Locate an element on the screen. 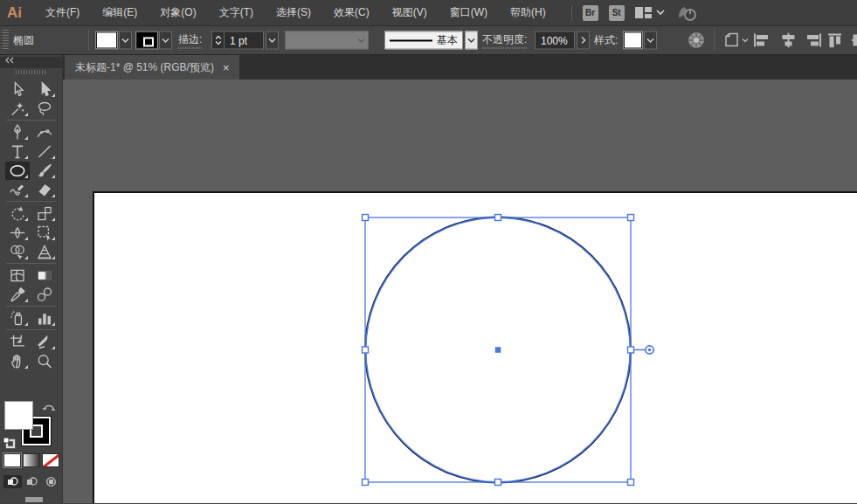 This screenshot has width=857, height=504. align-top-button is located at coordinates (837, 40).